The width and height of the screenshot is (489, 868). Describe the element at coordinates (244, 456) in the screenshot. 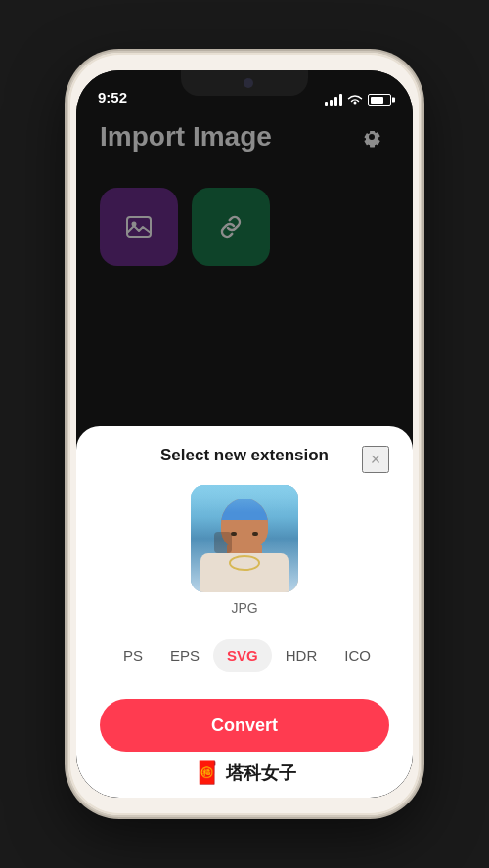

I see `modal-header: Select new extension ×` at that location.